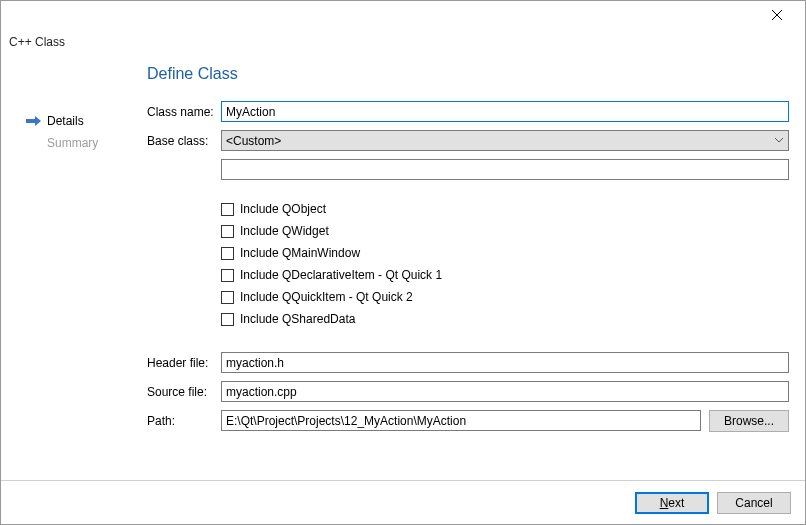 The width and height of the screenshot is (806, 525). What do you see at coordinates (74, 272) in the screenshot?
I see `wizard-sidebar: Details Summary` at bounding box center [74, 272].